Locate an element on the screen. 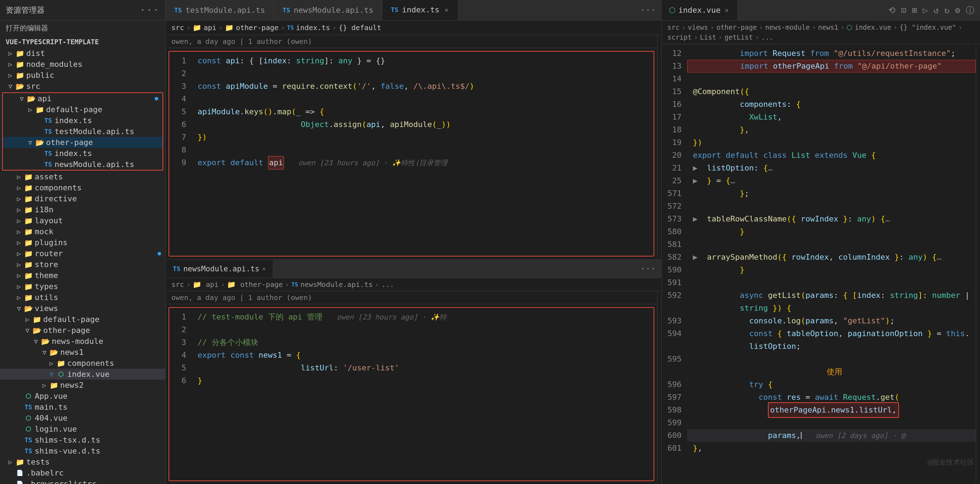 The image size is (980, 484). split-icon: ⊡ is located at coordinates (903, 10).